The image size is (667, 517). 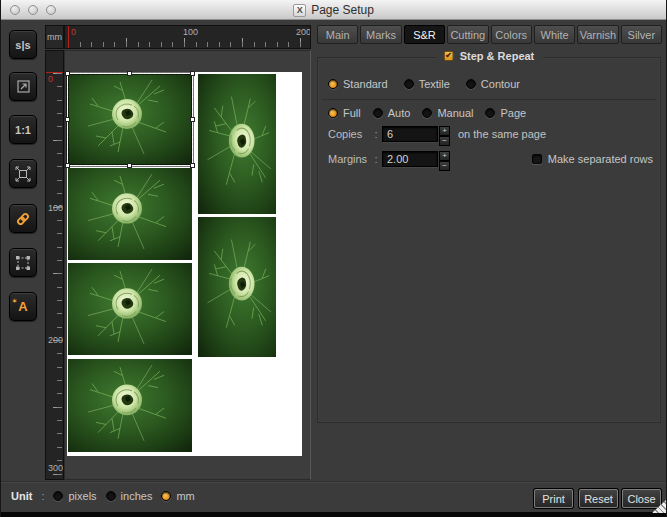 What do you see at coordinates (190, 32) in the screenshot?
I see `hruler-tick-100: 100` at bounding box center [190, 32].